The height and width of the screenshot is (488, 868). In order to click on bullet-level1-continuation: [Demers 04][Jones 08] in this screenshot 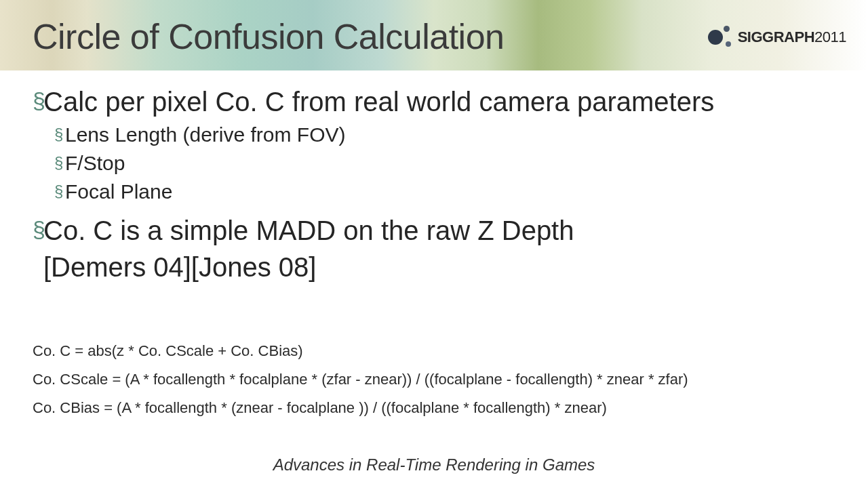, I will do `click(434, 267)`.